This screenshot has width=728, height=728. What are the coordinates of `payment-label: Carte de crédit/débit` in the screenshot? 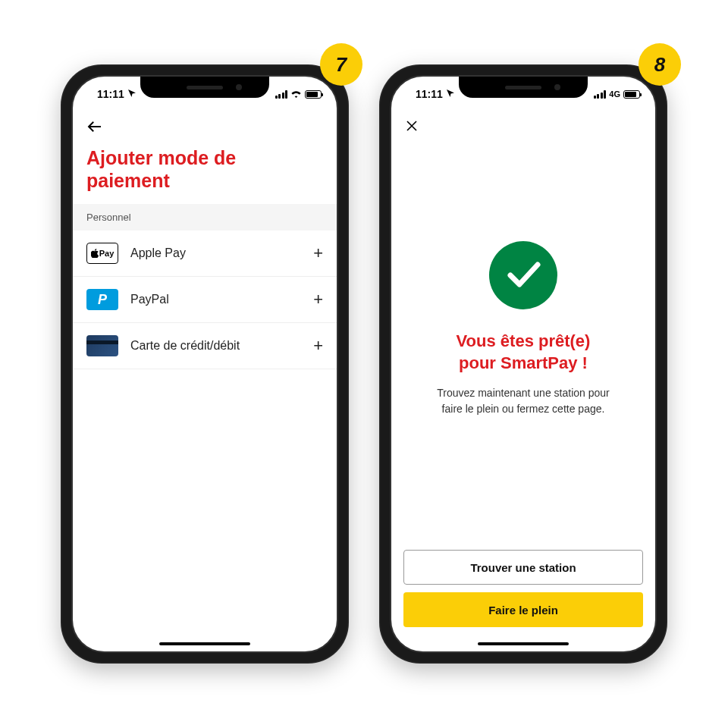 It's located at (215, 346).